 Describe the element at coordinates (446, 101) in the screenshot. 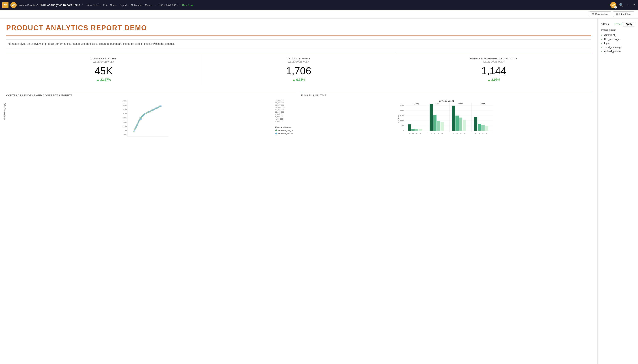

I see `svg-text: Device / Event` at that location.